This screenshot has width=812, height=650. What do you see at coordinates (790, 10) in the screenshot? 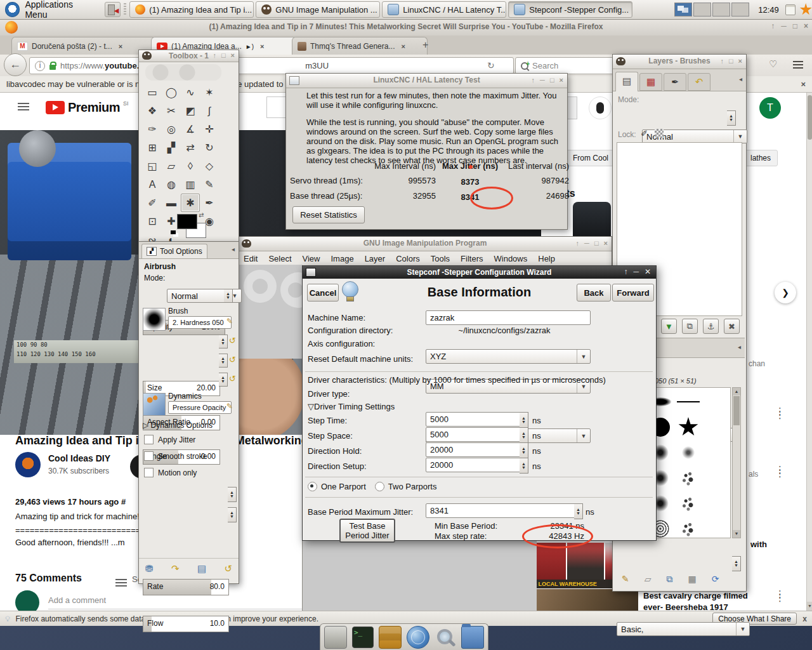
I see `notes-tray-icon` at bounding box center [790, 10].